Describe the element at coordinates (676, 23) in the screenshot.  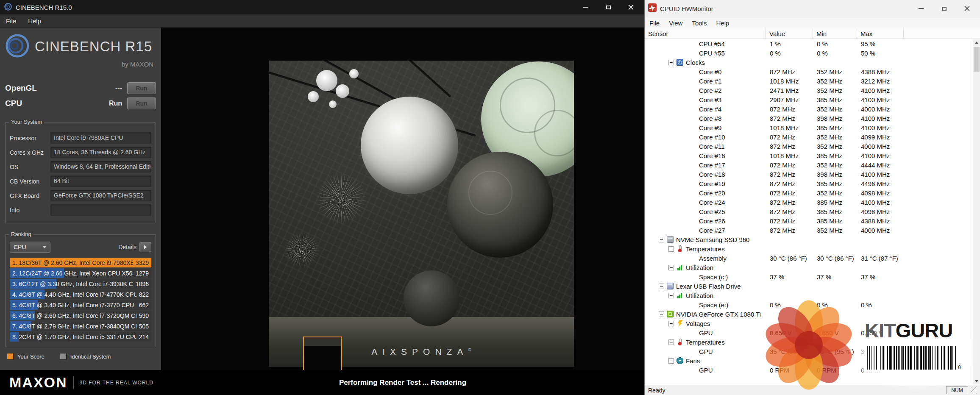
I see `menu-item-view: View` at that location.